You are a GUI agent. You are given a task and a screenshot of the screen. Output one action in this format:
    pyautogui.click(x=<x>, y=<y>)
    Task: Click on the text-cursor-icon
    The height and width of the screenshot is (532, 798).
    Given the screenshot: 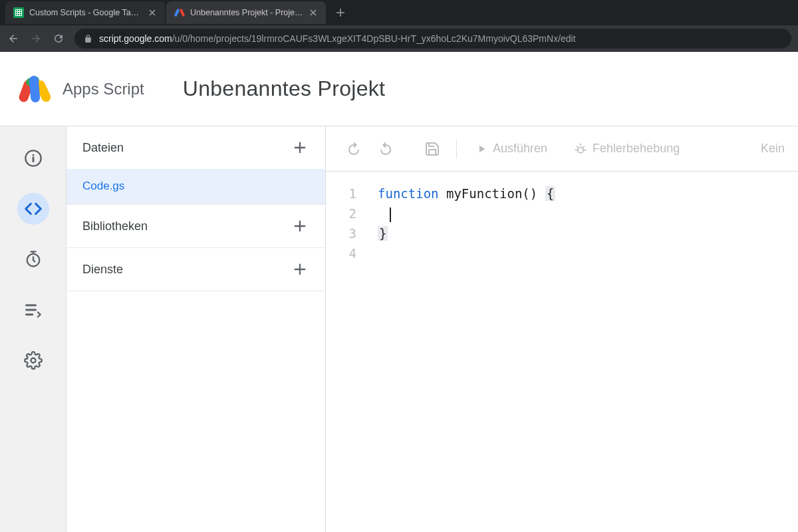 What is the action you would take?
    pyautogui.click(x=390, y=215)
    